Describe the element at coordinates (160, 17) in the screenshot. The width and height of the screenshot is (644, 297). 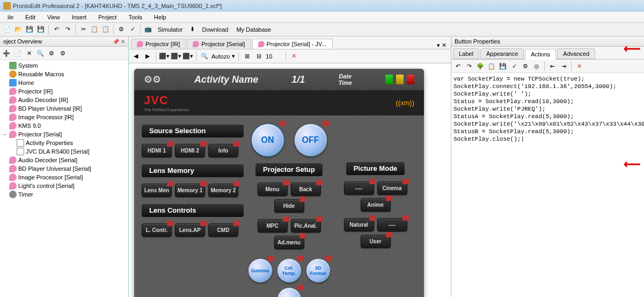
I see `menu-help: Help` at that location.